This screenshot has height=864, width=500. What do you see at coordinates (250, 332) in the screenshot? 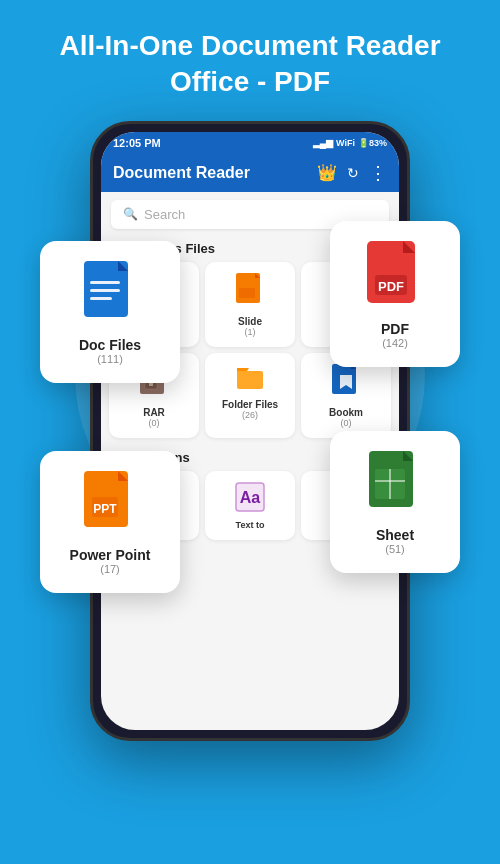
I see `slide-count: (1)` at bounding box center [250, 332].